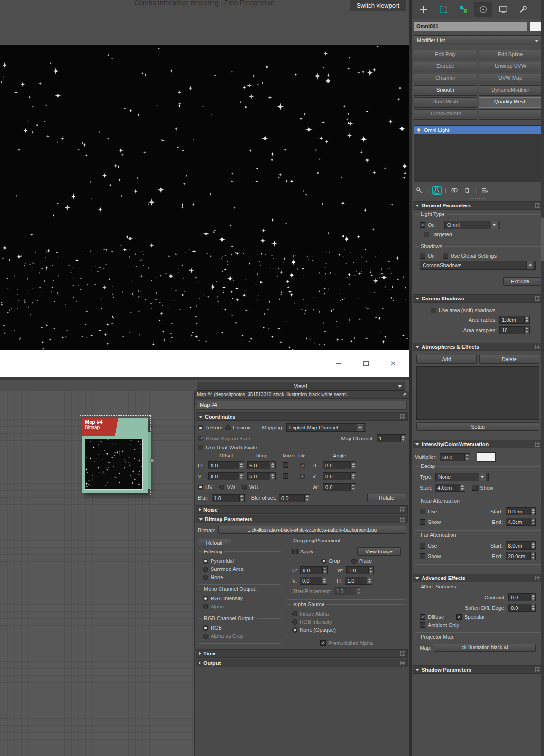  Describe the element at coordinates (485, 190) in the screenshot. I see `configure-modifier-sets-icon` at that location.